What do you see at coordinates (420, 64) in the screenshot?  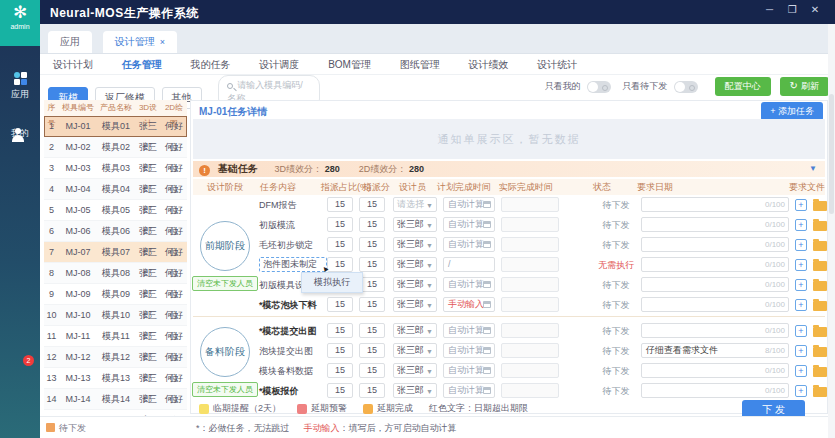 I see `subnav-drawings: 图纸管理` at bounding box center [420, 64].